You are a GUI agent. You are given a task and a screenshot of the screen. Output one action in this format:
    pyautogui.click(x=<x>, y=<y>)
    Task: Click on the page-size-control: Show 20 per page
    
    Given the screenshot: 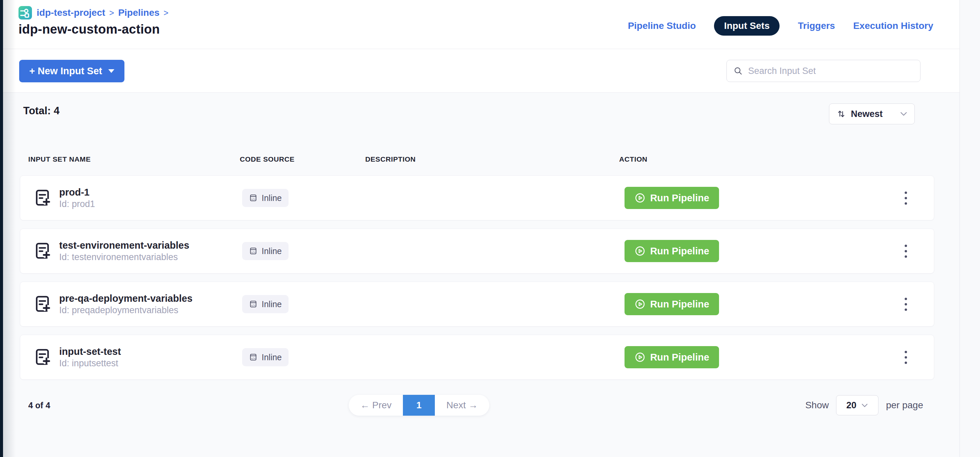 What is the action you would take?
    pyautogui.click(x=864, y=405)
    